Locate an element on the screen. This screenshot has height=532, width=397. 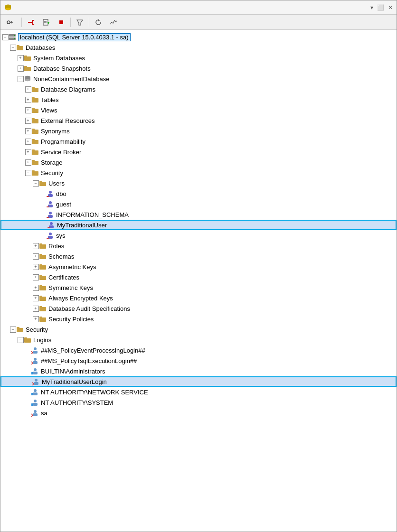
node-label-roles: Roles is located at coordinates (56, 246).